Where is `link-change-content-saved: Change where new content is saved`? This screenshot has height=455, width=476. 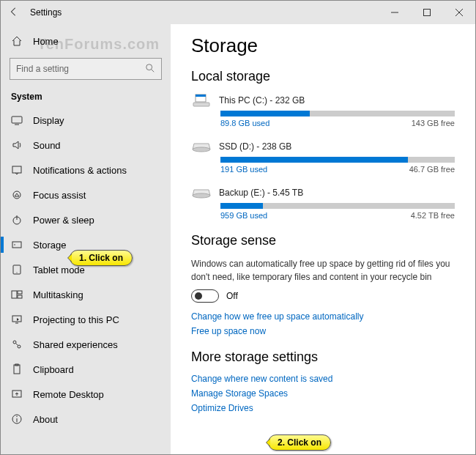 link-change-content-saved: Change where new content is saved is located at coordinates (323, 379).